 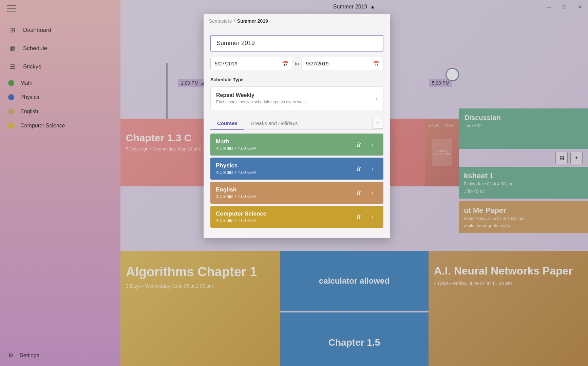 I want to click on schedule-type-label: Schedule Type, so click(x=297, y=80).